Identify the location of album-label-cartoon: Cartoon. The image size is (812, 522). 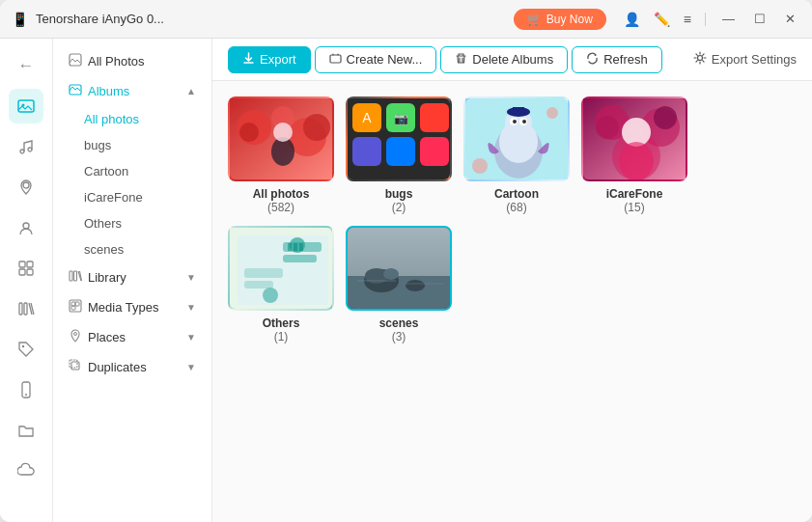
(517, 194).